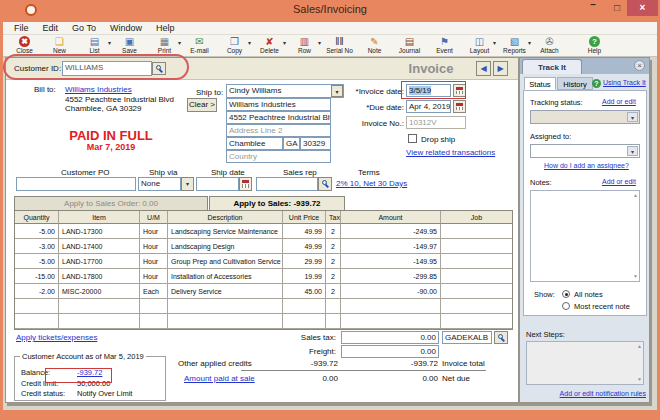 The width and height of the screenshot is (660, 420). Describe the element at coordinates (391, 246) in the screenshot. I see `cell-amount: -149.97` at that location.